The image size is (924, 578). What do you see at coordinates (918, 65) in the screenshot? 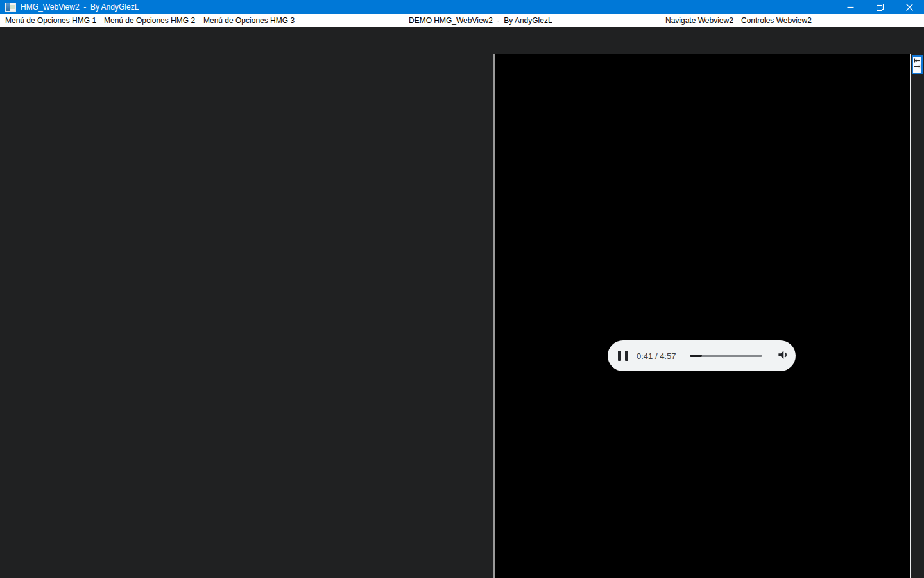
I see `trackbar-toggle-button` at bounding box center [918, 65].